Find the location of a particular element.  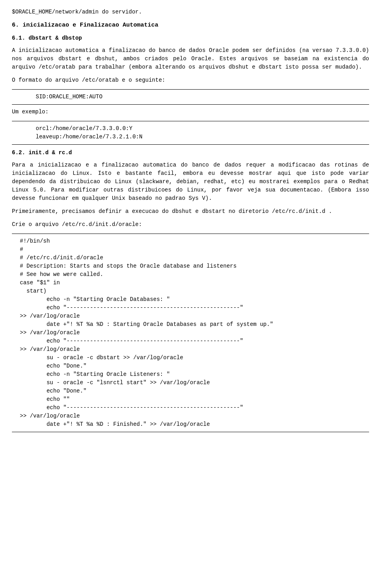

create-file-label: Crie o arquivo /etc/rc.d/init.d/oracle: is located at coordinates (190, 224).